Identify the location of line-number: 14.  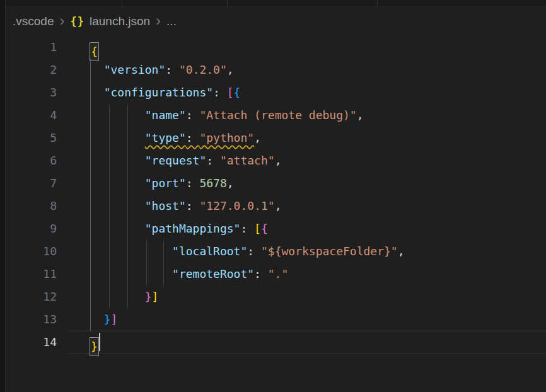
(35, 342).